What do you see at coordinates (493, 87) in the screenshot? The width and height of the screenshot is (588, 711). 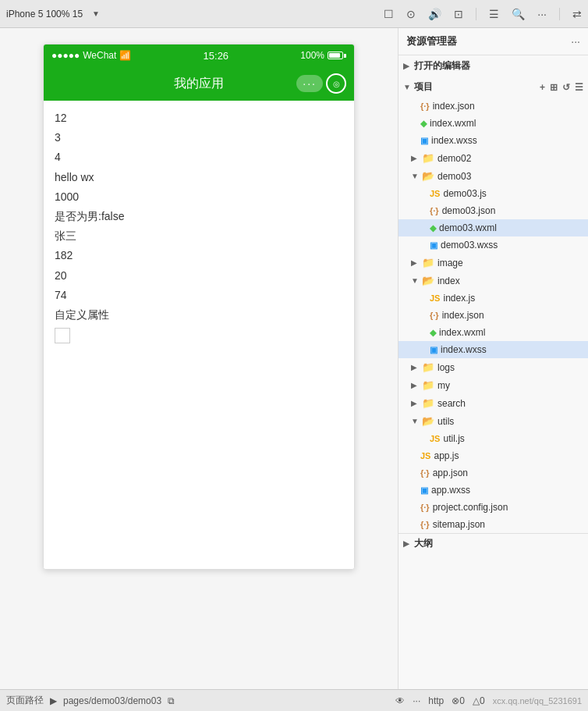 I see `project-header: ▼ 项目 + ⊞ ↺ ☰` at bounding box center [493, 87].